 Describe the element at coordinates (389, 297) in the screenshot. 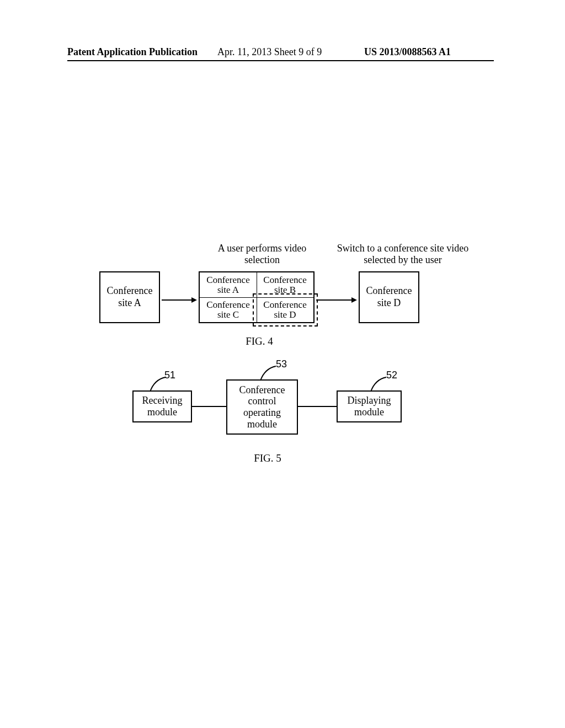

I see `fig4-box-conference-d: Conference site D` at that location.